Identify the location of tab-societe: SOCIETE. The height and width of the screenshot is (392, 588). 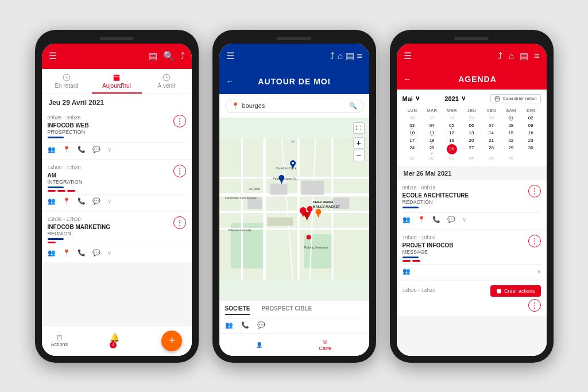
(238, 310).